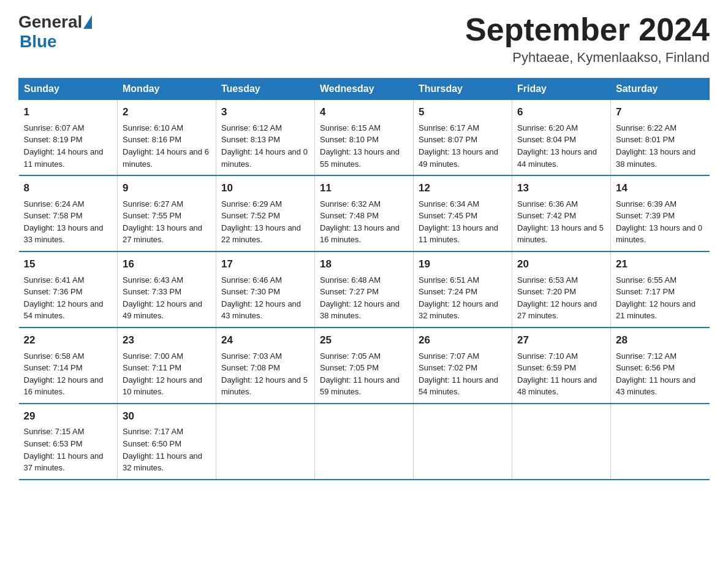  What do you see at coordinates (167, 442) in the screenshot?
I see `calendar-cell: 30 Sunrise: 7:17 AMSunset: 6:50 PMDaylig…` at bounding box center [167, 442].